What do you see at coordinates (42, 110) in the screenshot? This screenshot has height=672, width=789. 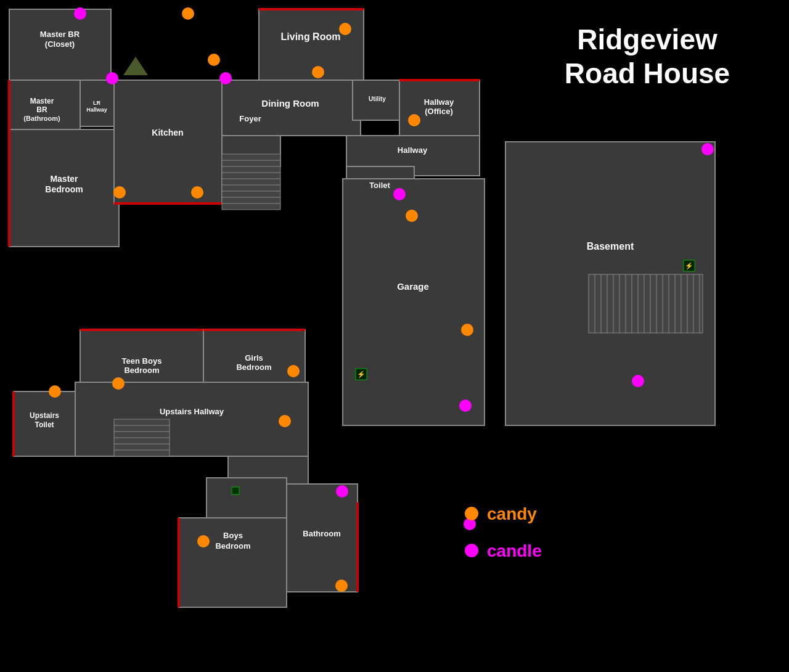 I see `svg-text: BR` at bounding box center [42, 110].